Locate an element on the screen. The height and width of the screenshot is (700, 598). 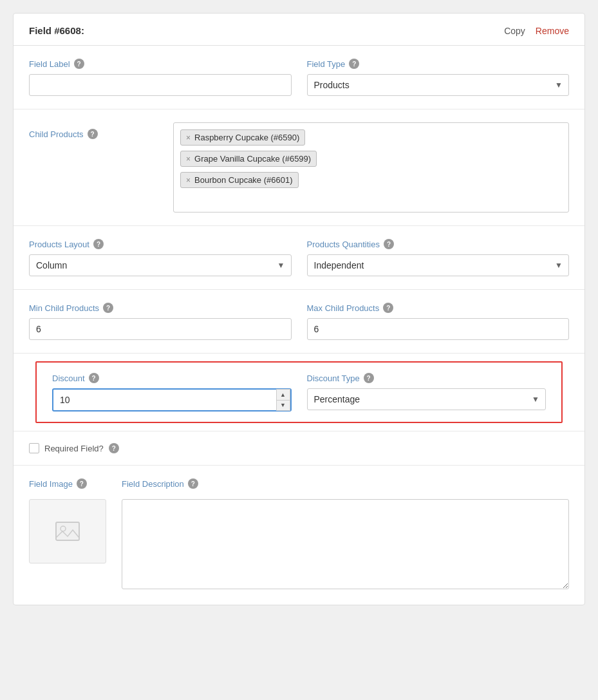
discount-type-group: Discount Type ? Percentage Fixed ▼ is located at coordinates (427, 392).